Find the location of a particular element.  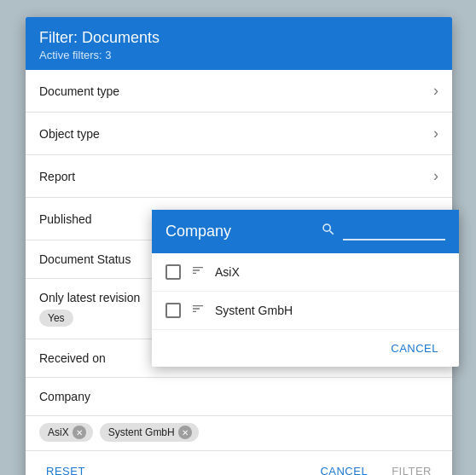

reset-button: RESET is located at coordinates (66, 467).